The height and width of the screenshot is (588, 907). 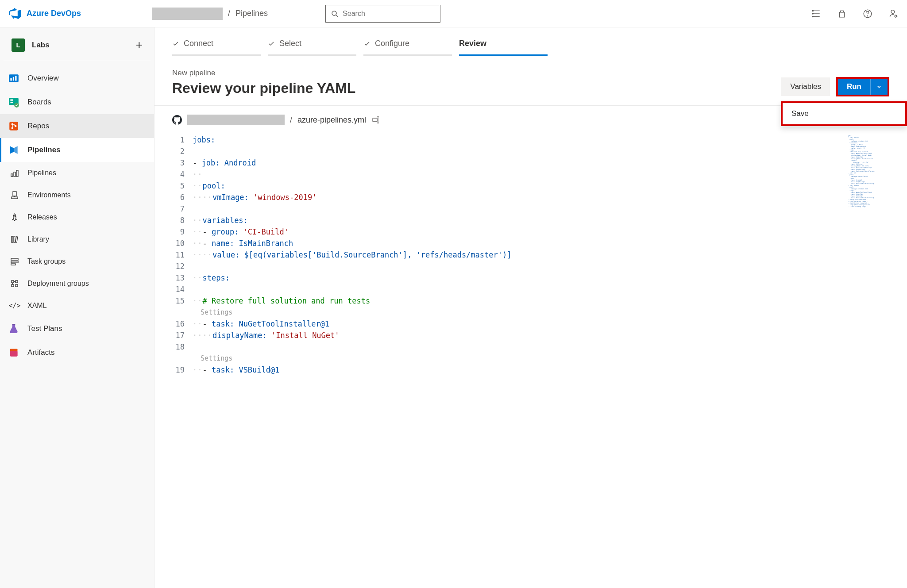 What do you see at coordinates (58, 284) in the screenshot?
I see `subnav-deploymentgroups-label: Deployment groups` at bounding box center [58, 284].